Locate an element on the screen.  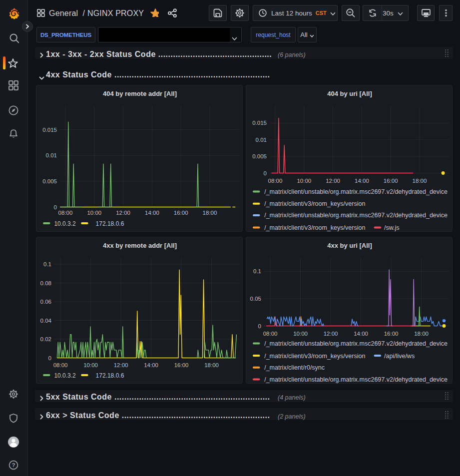
svg-text: 404 by remote addr [All] is located at coordinates (140, 94).